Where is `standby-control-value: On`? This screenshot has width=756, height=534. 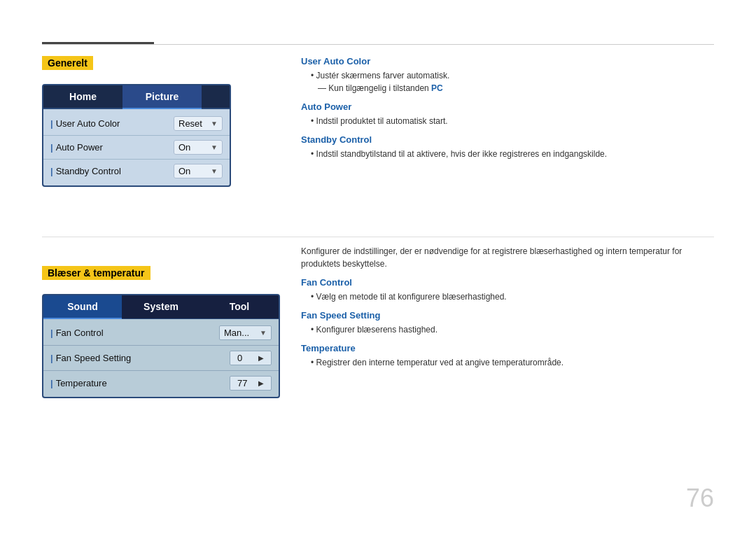
standby-control-value: On is located at coordinates (185, 171).